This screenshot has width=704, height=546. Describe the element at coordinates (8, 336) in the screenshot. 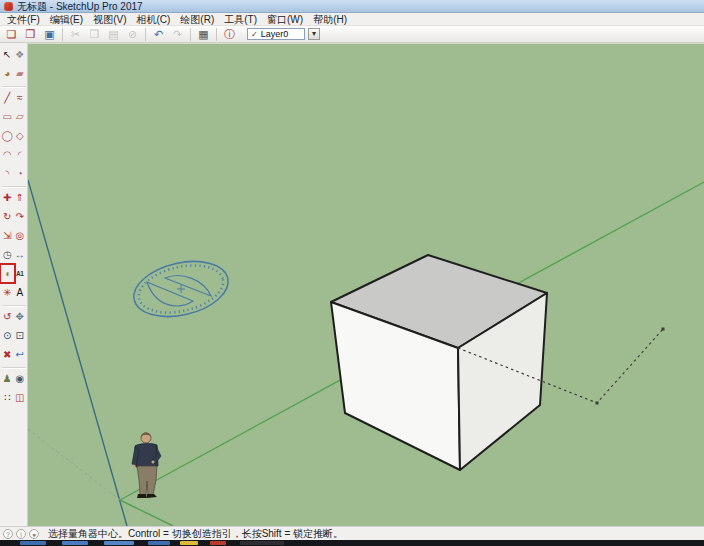

I see `zoom-tool: ⊙` at that location.